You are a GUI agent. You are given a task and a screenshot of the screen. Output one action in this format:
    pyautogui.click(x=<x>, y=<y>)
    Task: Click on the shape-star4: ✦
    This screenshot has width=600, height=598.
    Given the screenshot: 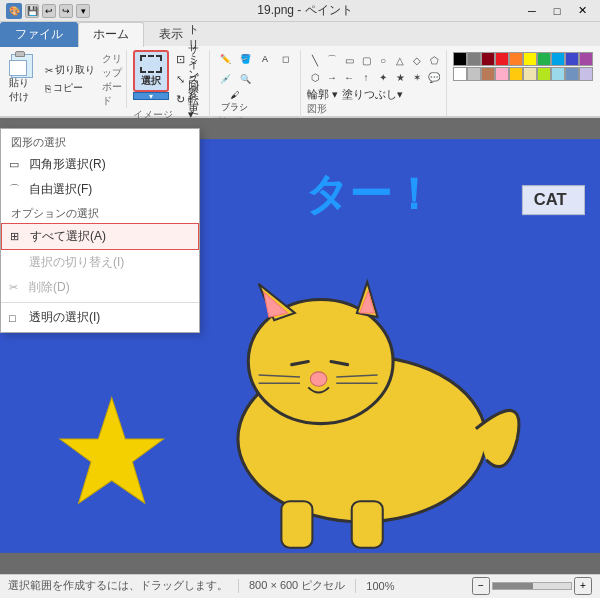 What is the action you would take?
    pyautogui.click(x=383, y=77)
    